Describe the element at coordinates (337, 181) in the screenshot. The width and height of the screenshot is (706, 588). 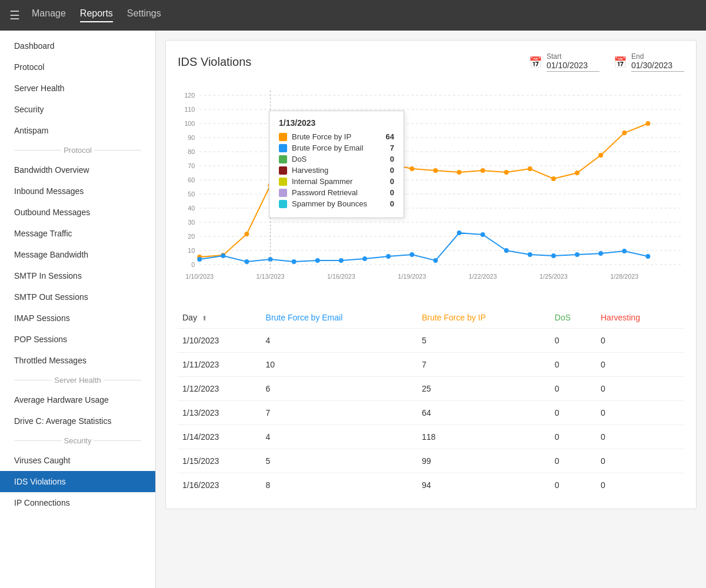
I see `tooltip-row-internal-spammer: Internal Spammer 0` at that location.